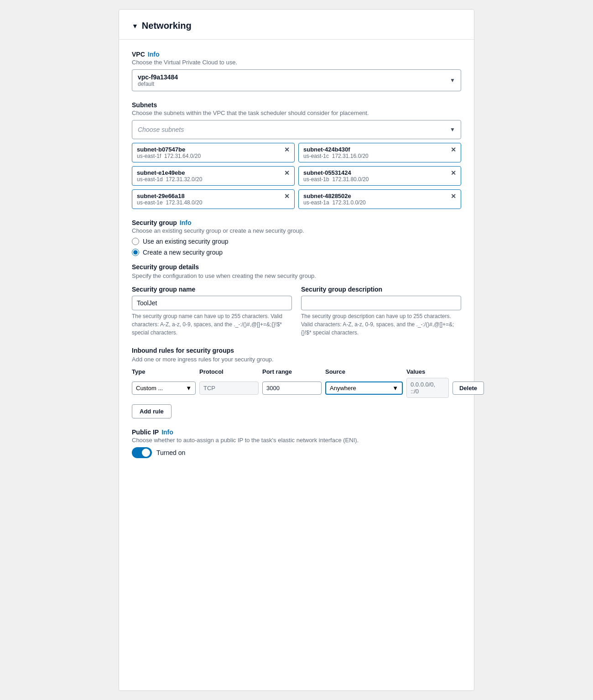  What do you see at coordinates (164, 371) in the screenshot?
I see `col-type-header: Type` at bounding box center [164, 371].